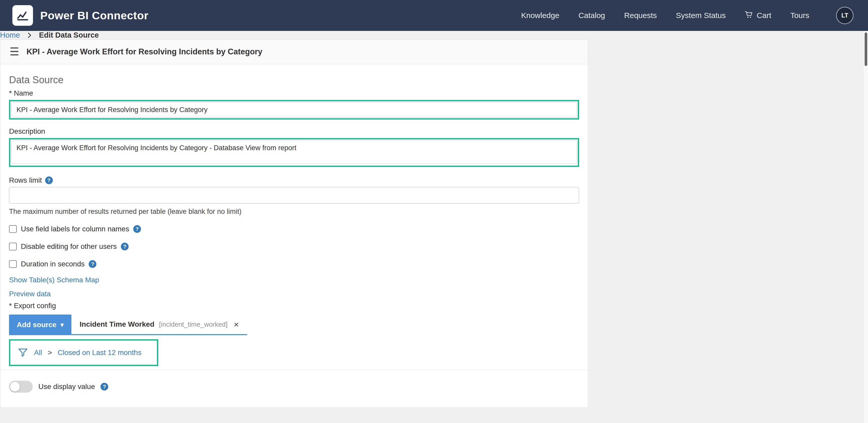 The height and width of the screenshot is (423, 868). Describe the element at coordinates (701, 15) in the screenshot. I see `nav-system-status: System Status` at that location.